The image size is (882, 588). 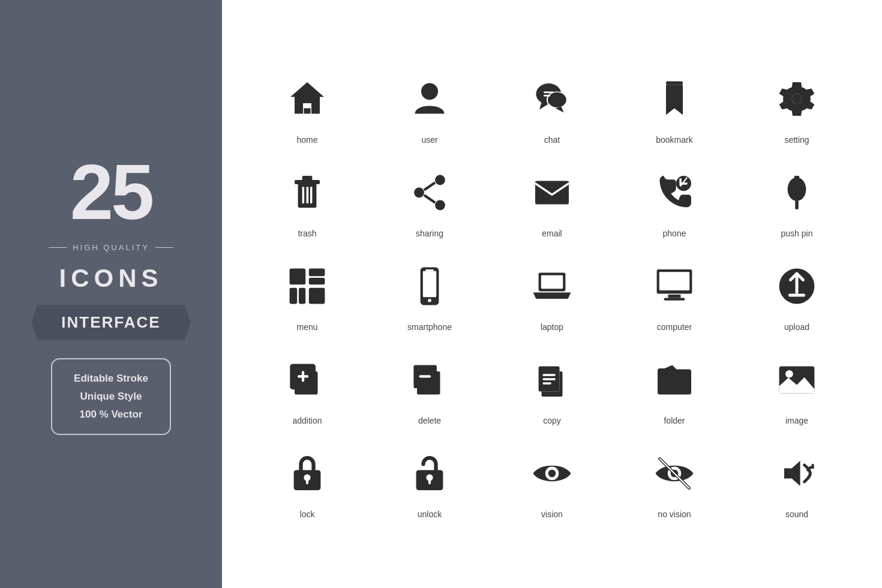 I want to click on icon-cell-folder: folder, so click(x=674, y=388).